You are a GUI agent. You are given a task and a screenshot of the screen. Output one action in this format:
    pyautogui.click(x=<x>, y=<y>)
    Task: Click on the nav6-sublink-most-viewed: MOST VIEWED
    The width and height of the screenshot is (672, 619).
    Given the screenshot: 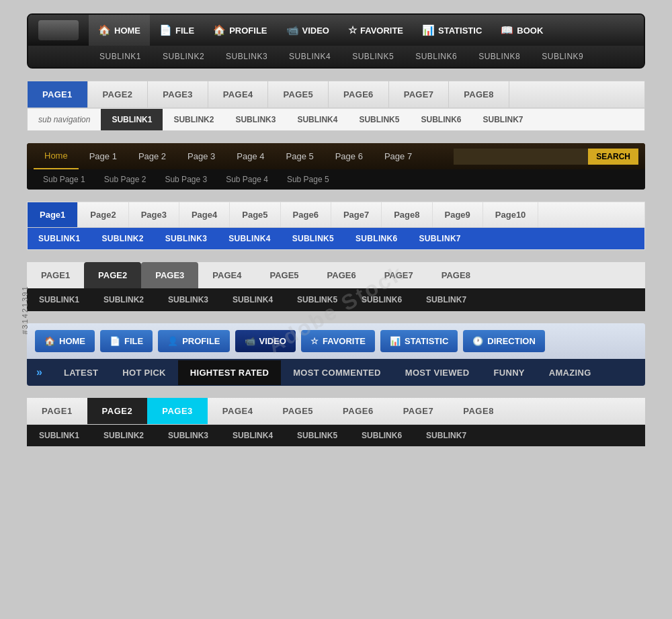 What is the action you would take?
    pyautogui.click(x=437, y=372)
    